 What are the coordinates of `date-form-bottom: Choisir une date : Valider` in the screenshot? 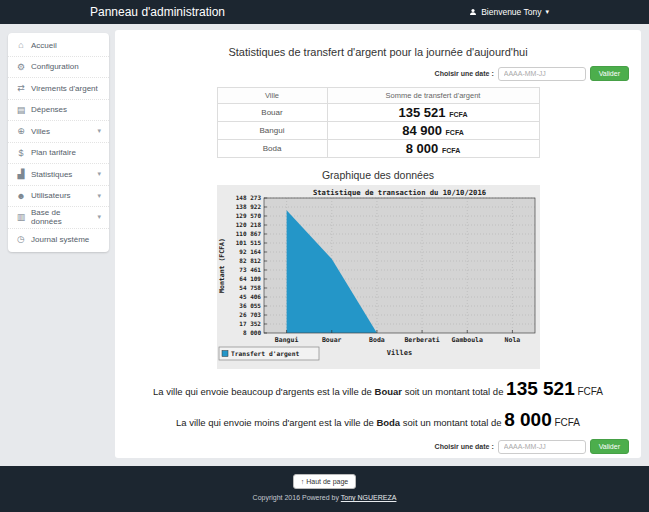 It's located at (372, 446).